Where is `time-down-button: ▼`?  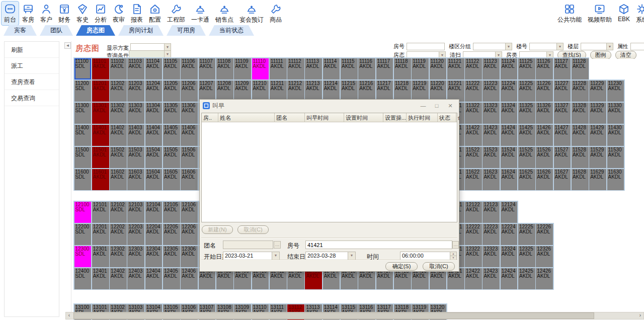 time-down-button: ▼ is located at coordinates (453, 258).